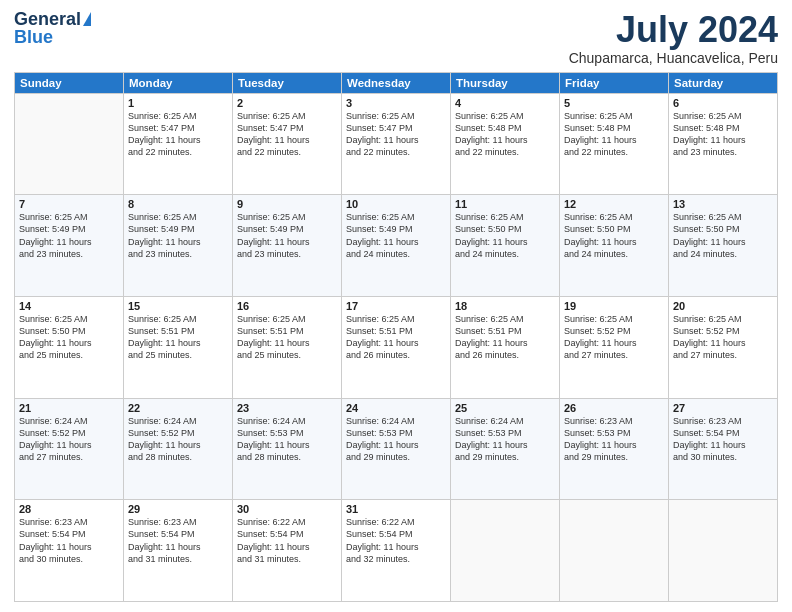  I want to click on col-monday: Monday, so click(178, 82).